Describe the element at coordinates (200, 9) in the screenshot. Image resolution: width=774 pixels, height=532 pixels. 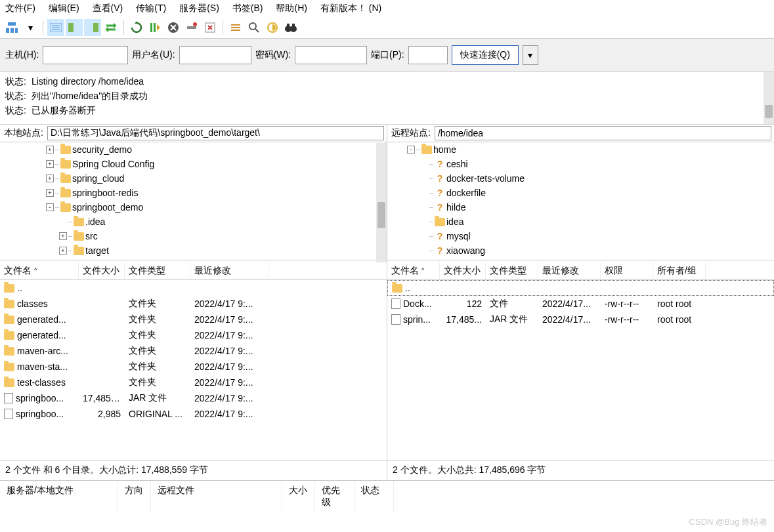
I see `menu-server: 服务器(S)` at that location.